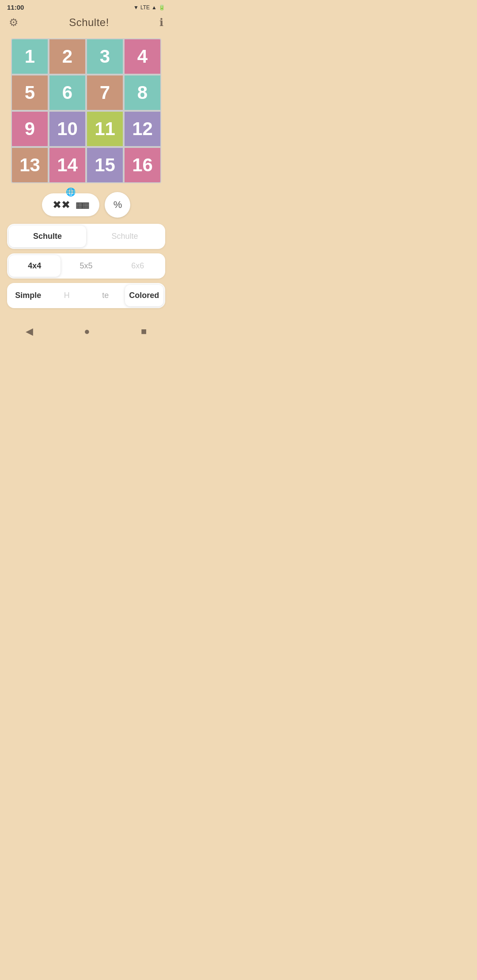  What do you see at coordinates (30, 93) in the screenshot?
I see `grid-cell-5: 5` at bounding box center [30, 93].